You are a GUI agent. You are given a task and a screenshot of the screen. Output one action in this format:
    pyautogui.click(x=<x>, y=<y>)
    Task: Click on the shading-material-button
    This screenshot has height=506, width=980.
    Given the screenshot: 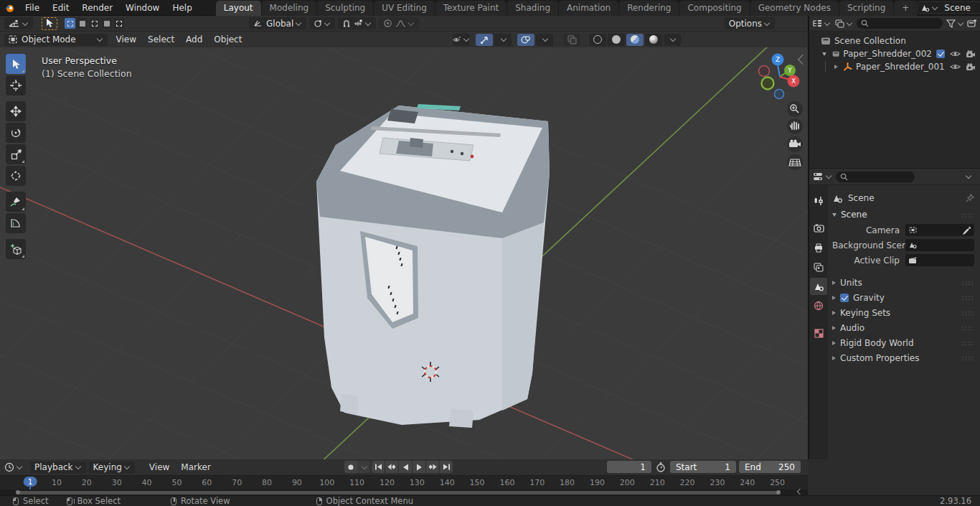 What is the action you would take?
    pyautogui.click(x=635, y=40)
    